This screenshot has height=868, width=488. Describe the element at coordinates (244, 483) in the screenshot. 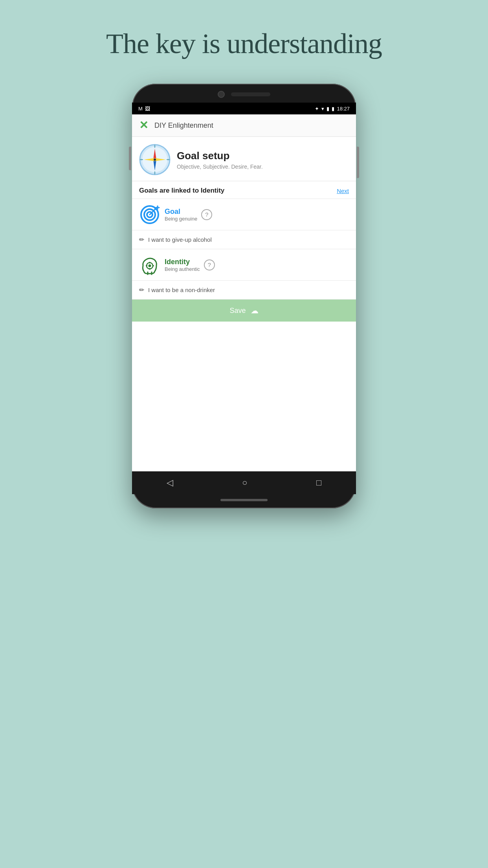

I see `nav-bar: ◁ ○ □` at that location.